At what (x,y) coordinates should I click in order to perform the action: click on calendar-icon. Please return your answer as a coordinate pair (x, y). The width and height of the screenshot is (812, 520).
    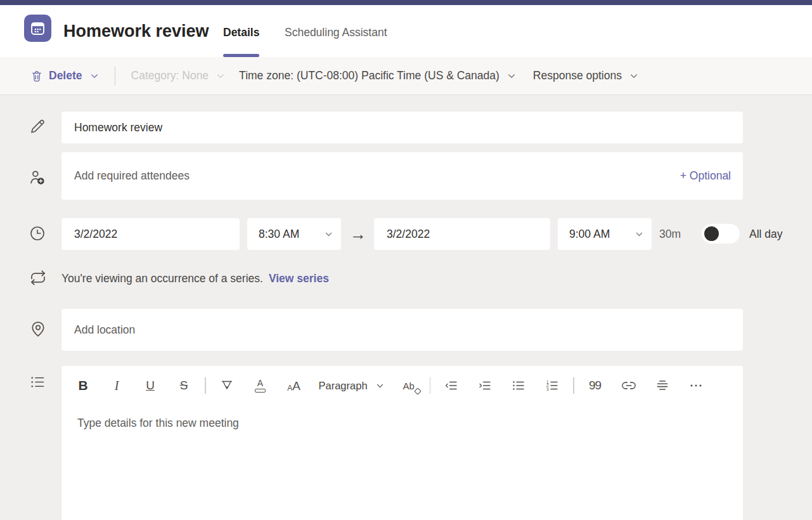
    Looking at the image, I should click on (38, 28).